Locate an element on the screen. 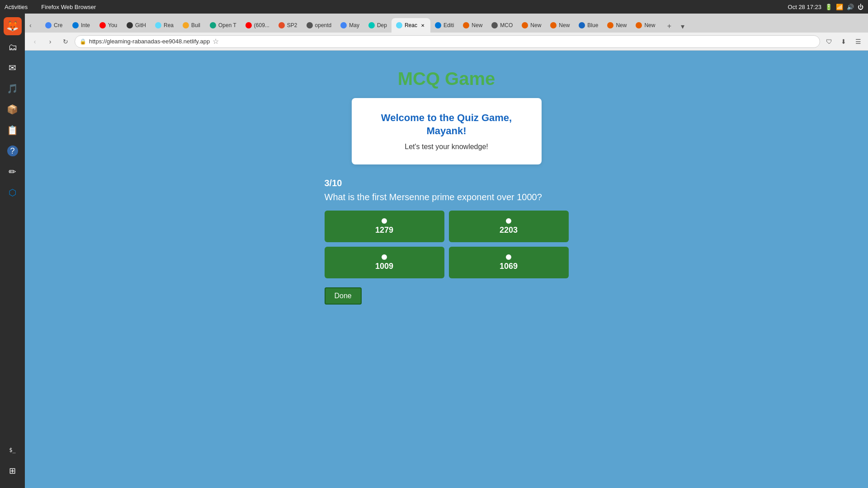 This screenshot has height=488, width=868. answer-btn-b: 2203 is located at coordinates (509, 226).